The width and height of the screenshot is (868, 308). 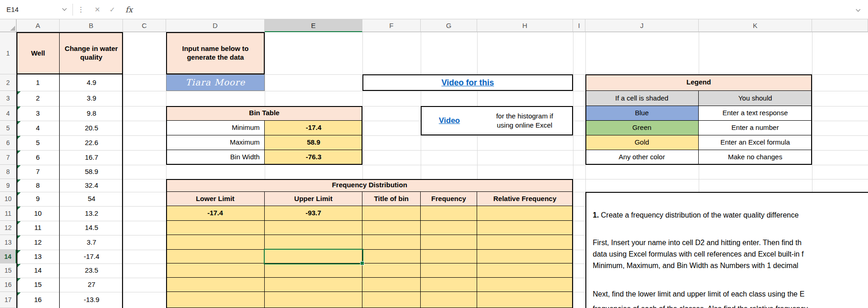 I want to click on freq-header-5: Relative Frequency, so click(x=525, y=199).